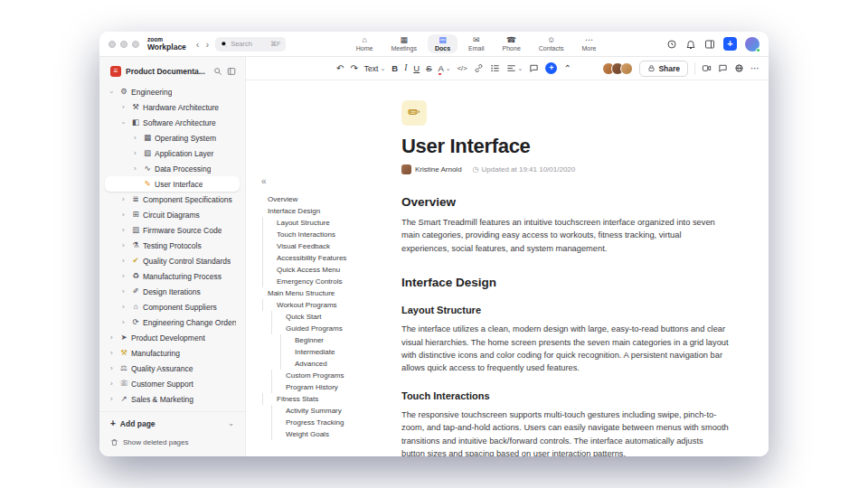 This screenshot has height=488, width=868. I want to click on underline-button: U, so click(416, 69).